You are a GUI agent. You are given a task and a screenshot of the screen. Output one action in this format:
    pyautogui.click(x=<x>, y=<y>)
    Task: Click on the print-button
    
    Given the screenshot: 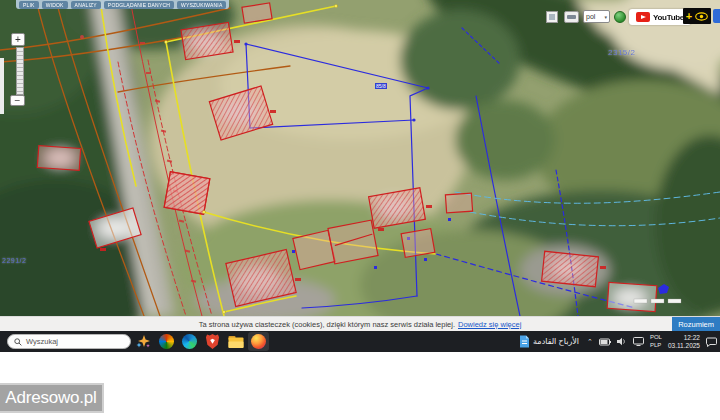 What is the action you would take?
    pyautogui.click(x=572, y=17)
    